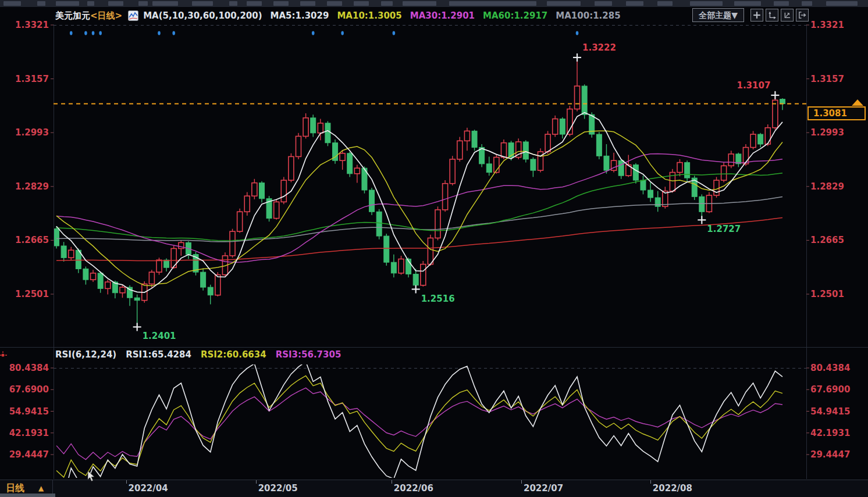  I want to click on period-up-arrow-icon: ▲, so click(41, 488).